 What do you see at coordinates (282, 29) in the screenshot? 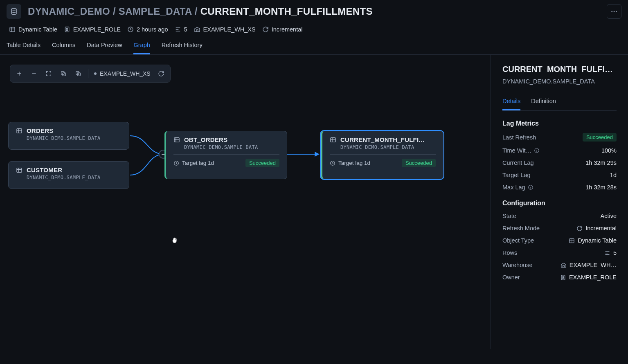
I see `meta-refresh-mode: Incremental` at bounding box center [282, 29].